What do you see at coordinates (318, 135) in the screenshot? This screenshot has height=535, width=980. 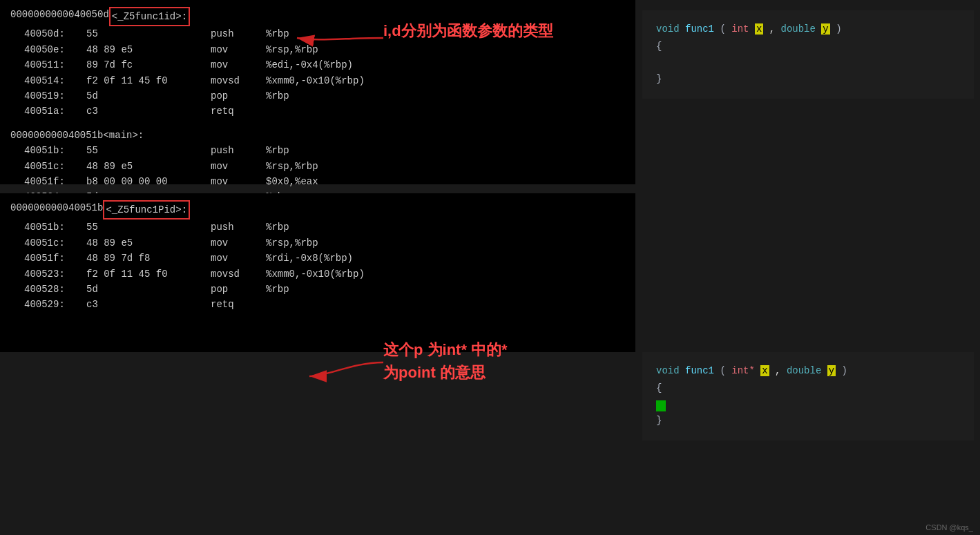 I see `main-header: 000000000040051b <main>:` at bounding box center [318, 135].